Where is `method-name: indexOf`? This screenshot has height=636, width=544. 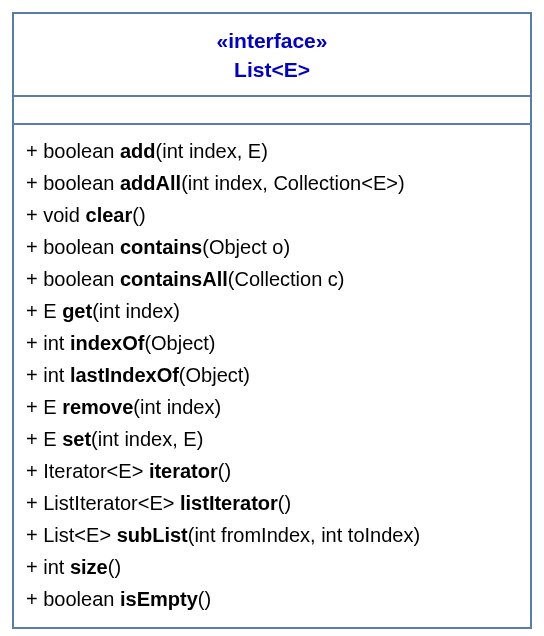
method-name: indexOf is located at coordinates (107, 343).